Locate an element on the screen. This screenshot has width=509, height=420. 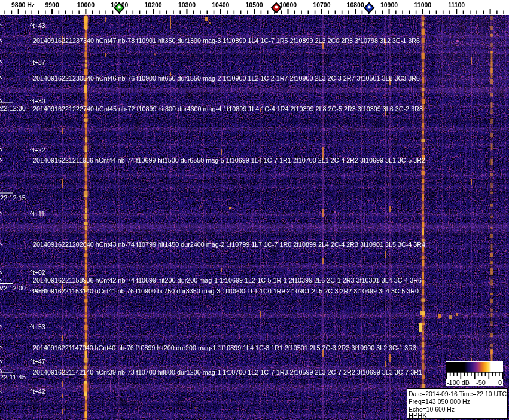
svg-text: 10200 is located at coordinates (153, 5).